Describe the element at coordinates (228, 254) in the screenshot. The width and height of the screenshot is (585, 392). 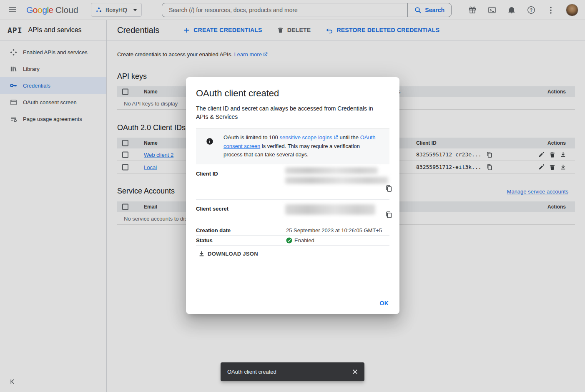
I see `download-json-button: DOWNLOAD JSON` at that location.